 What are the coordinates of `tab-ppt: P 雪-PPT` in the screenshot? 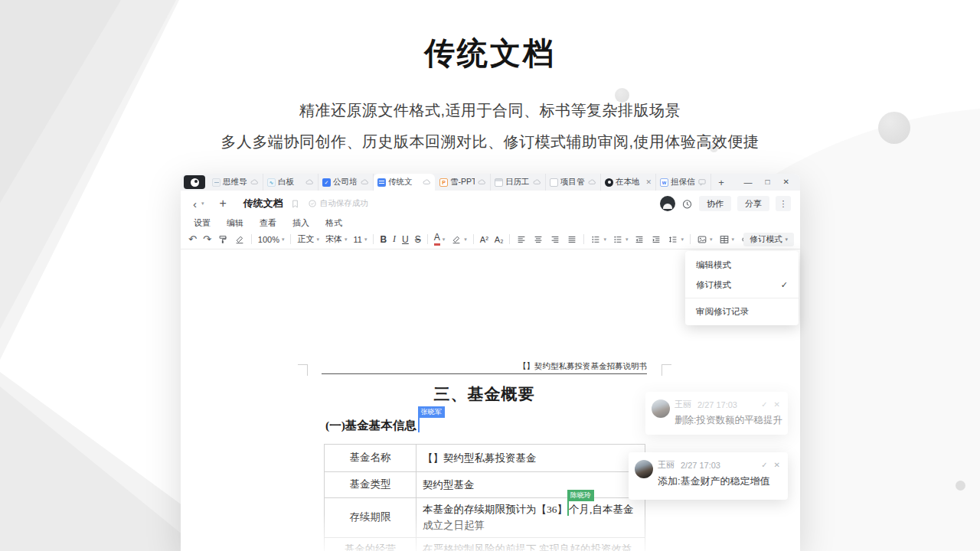 It's located at (463, 182).